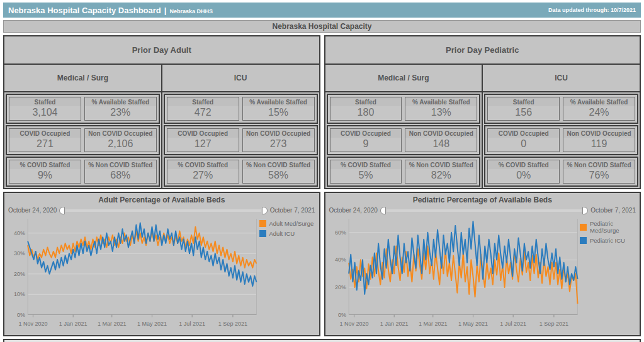 The image size is (644, 342). Describe the element at coordinates (191, 11) in the screenshot. I see `app-subtitle: Nebraska DHHS` at that location.